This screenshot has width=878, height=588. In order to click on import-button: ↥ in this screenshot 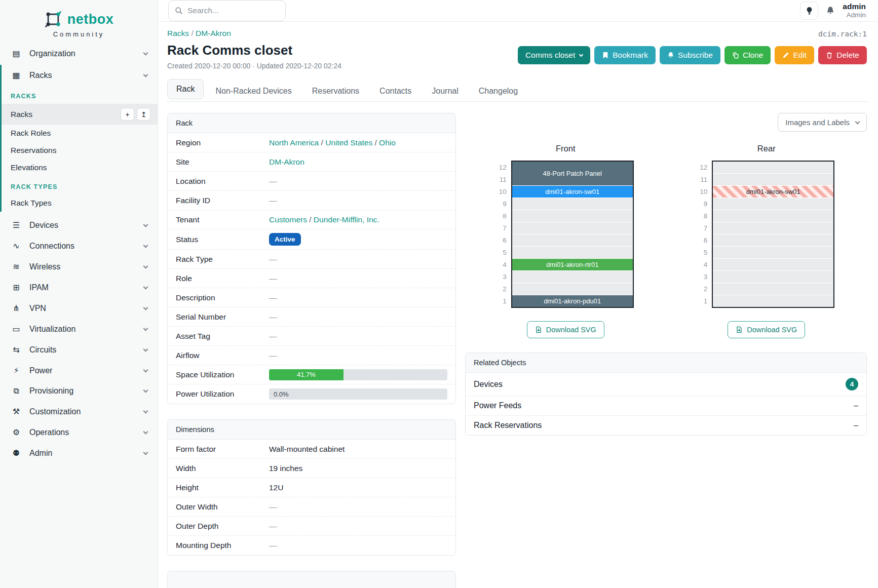, I will do `click(144, 114)`.